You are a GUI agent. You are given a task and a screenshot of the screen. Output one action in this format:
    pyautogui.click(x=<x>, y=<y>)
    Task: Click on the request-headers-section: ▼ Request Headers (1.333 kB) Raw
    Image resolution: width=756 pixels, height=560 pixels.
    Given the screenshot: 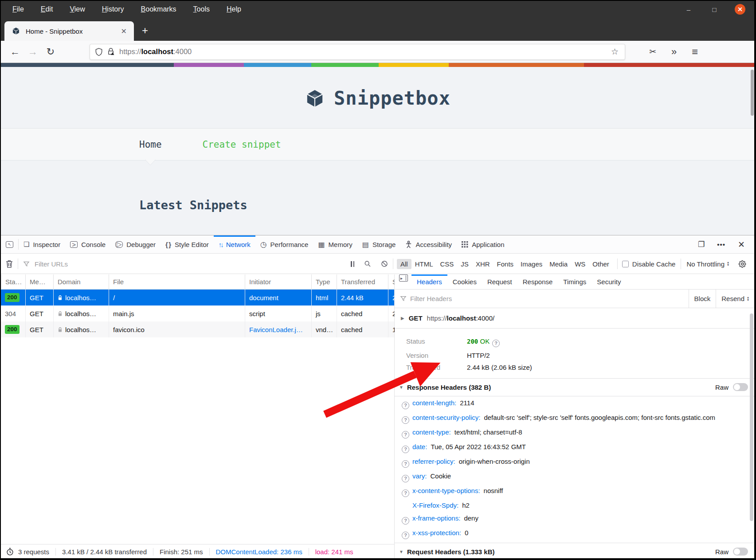 What is the action you would take?
    pyautogui.click(x=575, y=551)
    